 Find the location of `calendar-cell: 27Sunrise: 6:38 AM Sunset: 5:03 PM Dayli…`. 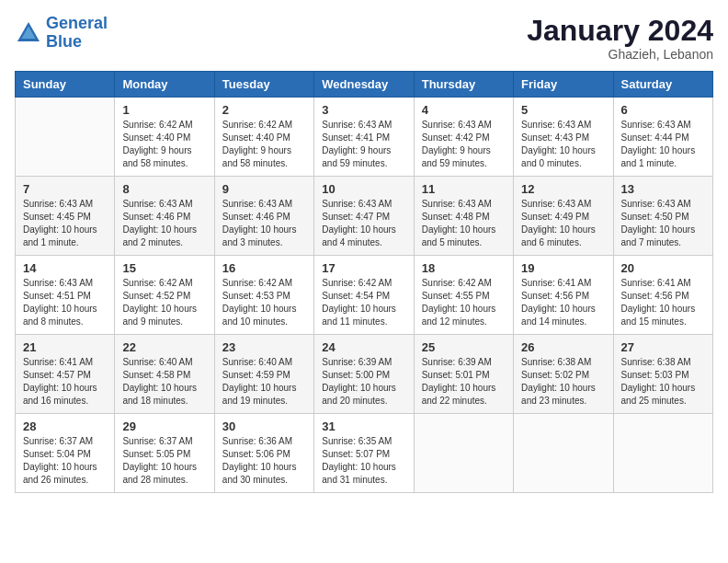

calendar-cell: 27Sunrise: 6:38 AM Sunset: 5:03 PM Dayli… is located at coordinates (663, 374).